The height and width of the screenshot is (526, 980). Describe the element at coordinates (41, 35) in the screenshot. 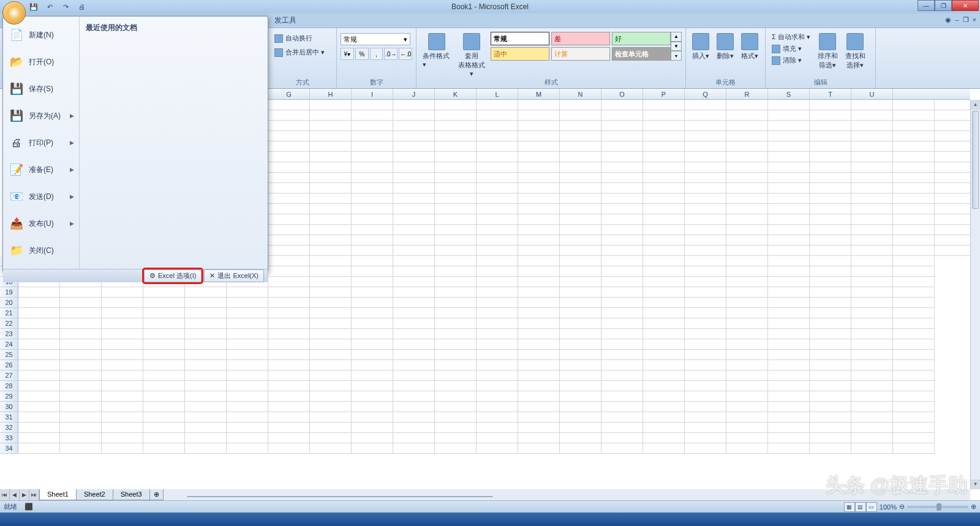

I see `office-menu-item: 📄新建(N)` at that location.